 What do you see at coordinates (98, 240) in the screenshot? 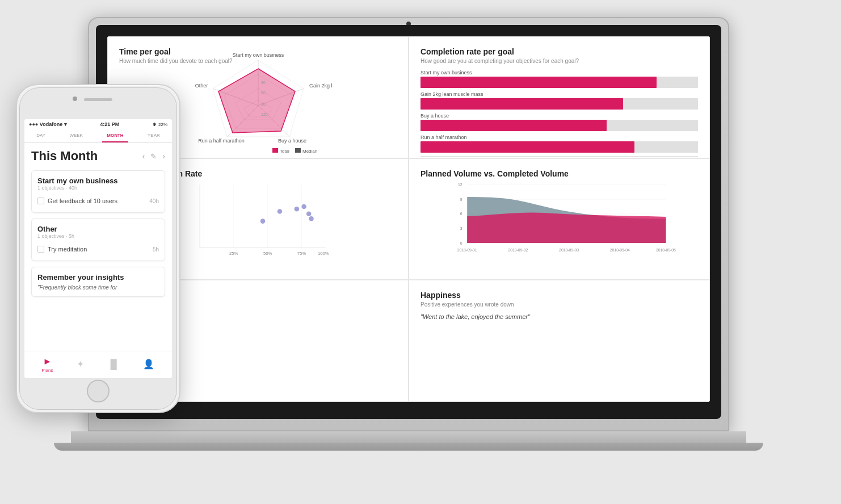
I see `goal-card-other: Other 1 objectives · 5h Try meditation 5…` at bounding box center [98, 240].